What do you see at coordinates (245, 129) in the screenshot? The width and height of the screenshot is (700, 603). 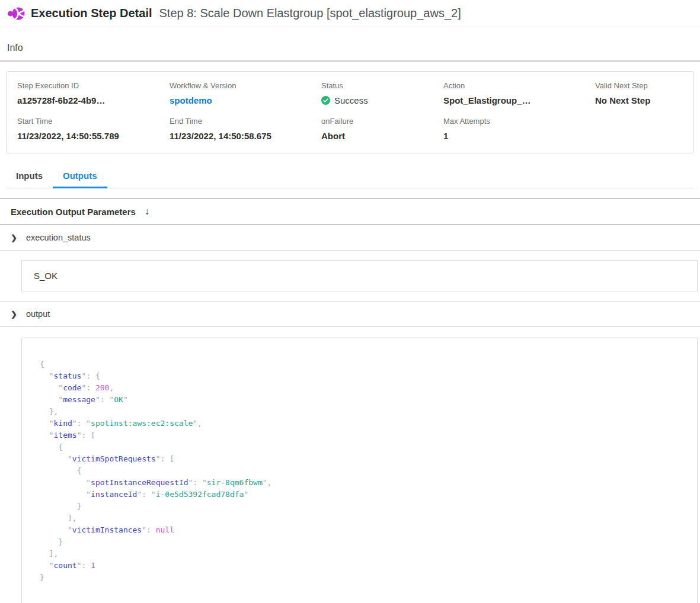 I see `info-field-end-time: End Time 11/23/2022, 14:50:58.675` at bounding box center [245, 129].